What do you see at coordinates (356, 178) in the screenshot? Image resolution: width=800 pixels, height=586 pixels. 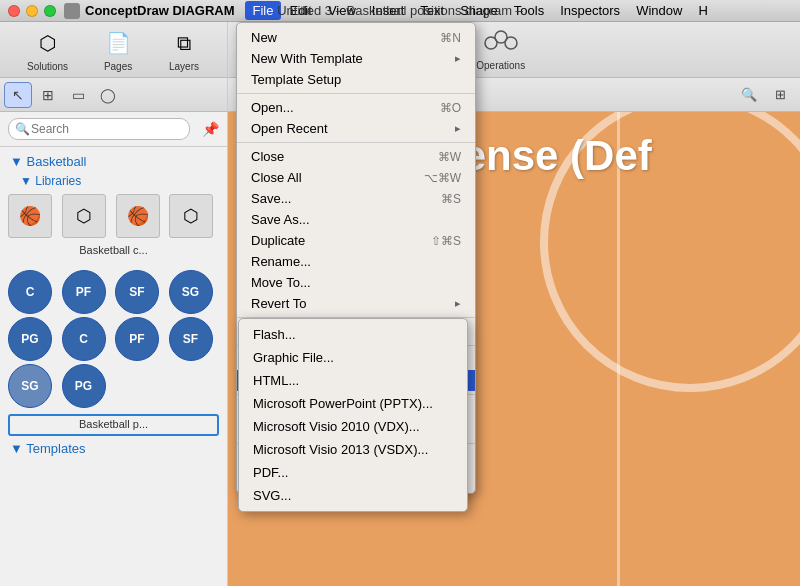 I see `menu-close-all: Close All ⌥⌘W` at bounding box center [356, 178].